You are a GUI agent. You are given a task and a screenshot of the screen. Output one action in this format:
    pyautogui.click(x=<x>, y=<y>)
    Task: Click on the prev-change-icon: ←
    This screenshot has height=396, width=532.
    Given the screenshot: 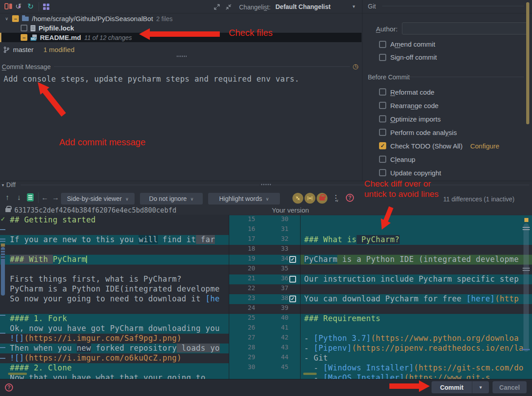 What is the action you would take?
    pyautogui.click(x=45, y=198)
    